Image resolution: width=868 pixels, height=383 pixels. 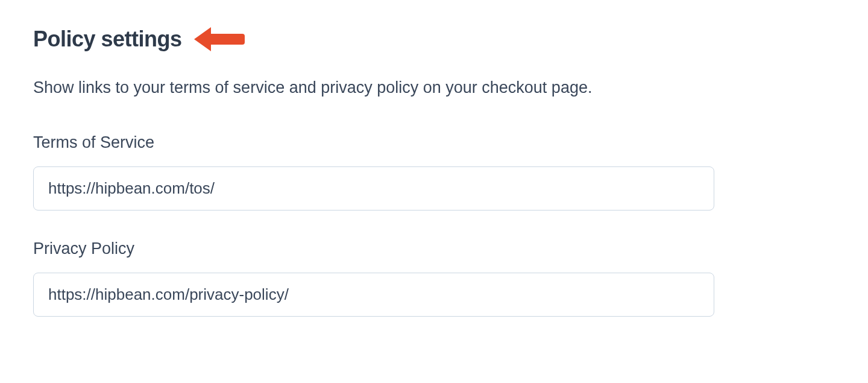 What do you see at coordinates (434, 142) in the screenshot?
I see `tos-label: Terms of Service` at bounding box center [434, 142].